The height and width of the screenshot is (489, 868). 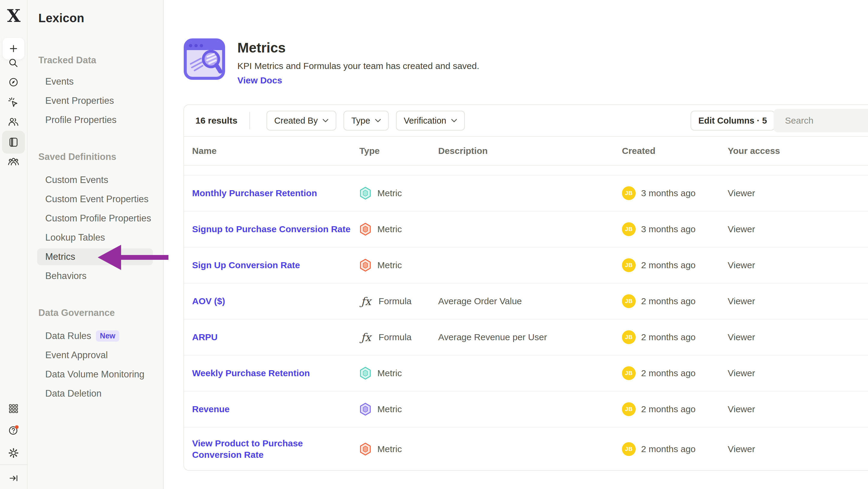 I want to click on users-icon, so click(x=13, y=122).